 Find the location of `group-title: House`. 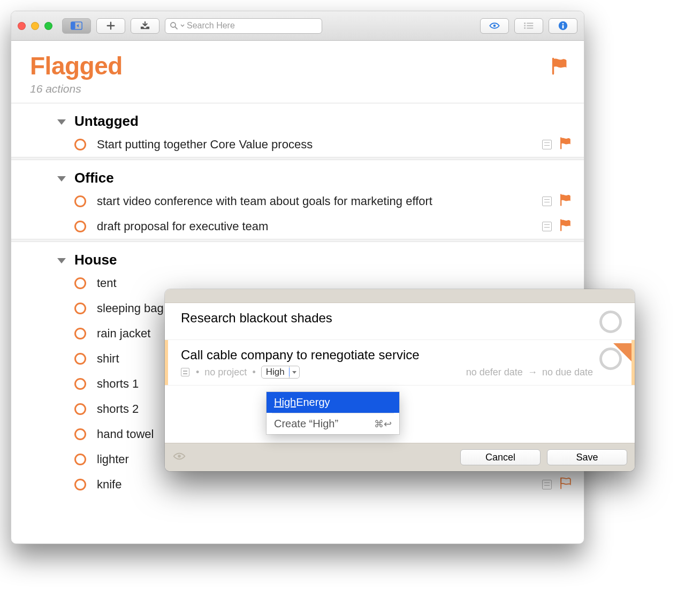

group-title: House is located at coordinates (95, 260).